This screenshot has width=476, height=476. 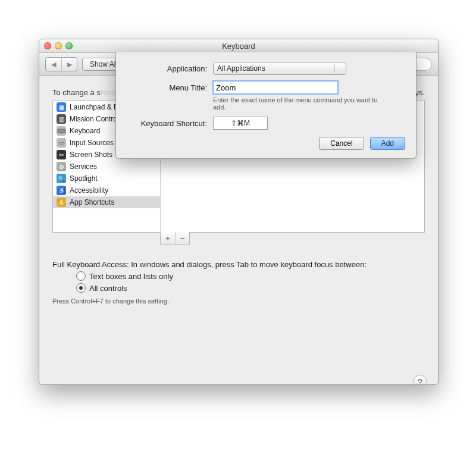 What do you see at coordinates (388, 143) in the screenshot?
I see `add-button: Add` at bounding box center [388, 143].